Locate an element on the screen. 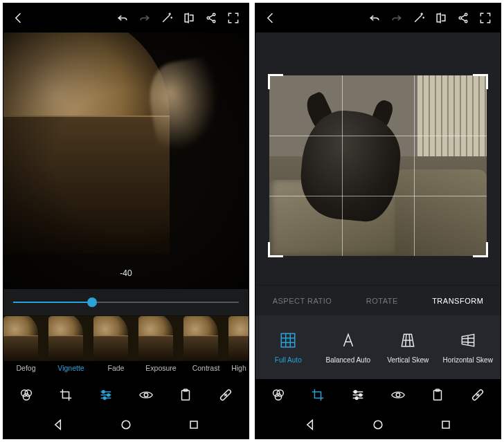 The width and height of the screenshot is (504, 442). crop-handle-tl is located at coordinates (276, 82).